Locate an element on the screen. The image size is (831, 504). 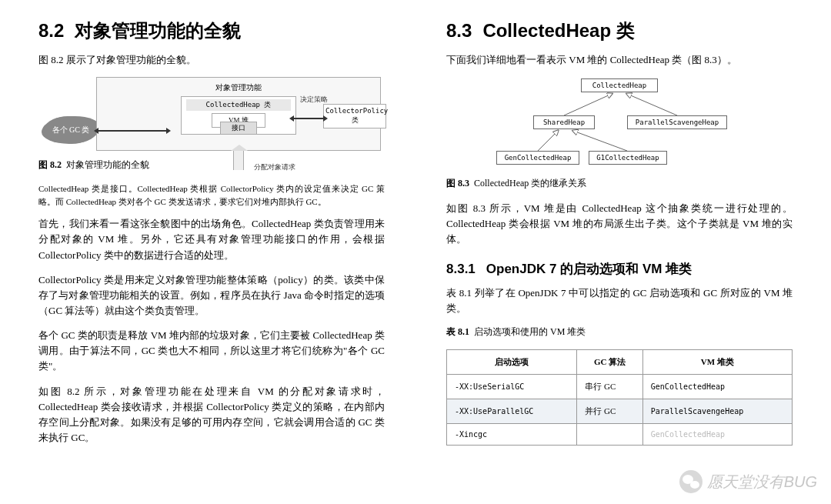
subsection-title: OpenJDK 7 的启动选项和 VM 堆类 is located at coordinates (589, 269).